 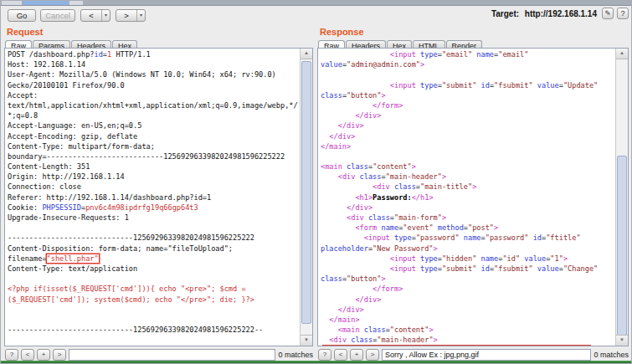 What do you see at coordinates (467, 64) in the screenshot?
I see `code-line: value="admin@admin.com">` at bounding box center [467, 64].